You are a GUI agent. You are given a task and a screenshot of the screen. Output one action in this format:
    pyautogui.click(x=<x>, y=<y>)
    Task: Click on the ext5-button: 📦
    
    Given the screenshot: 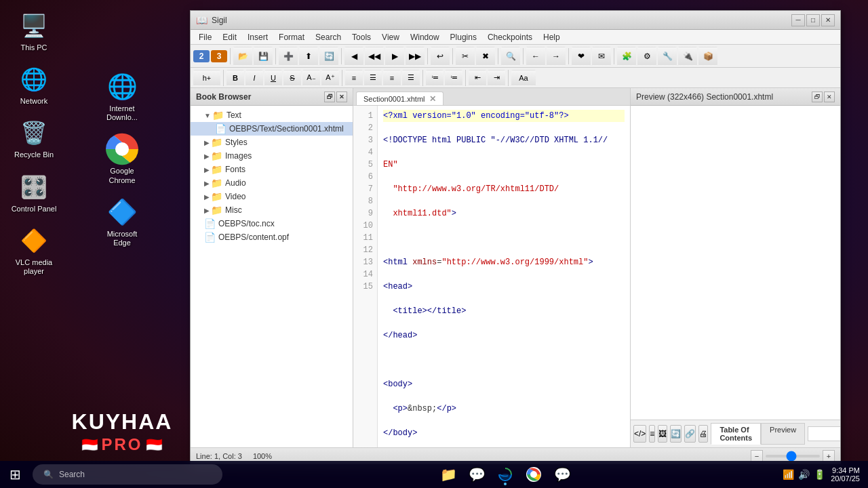 What is the action you would take?
    pyautogui.click(x=708, y=56)
    